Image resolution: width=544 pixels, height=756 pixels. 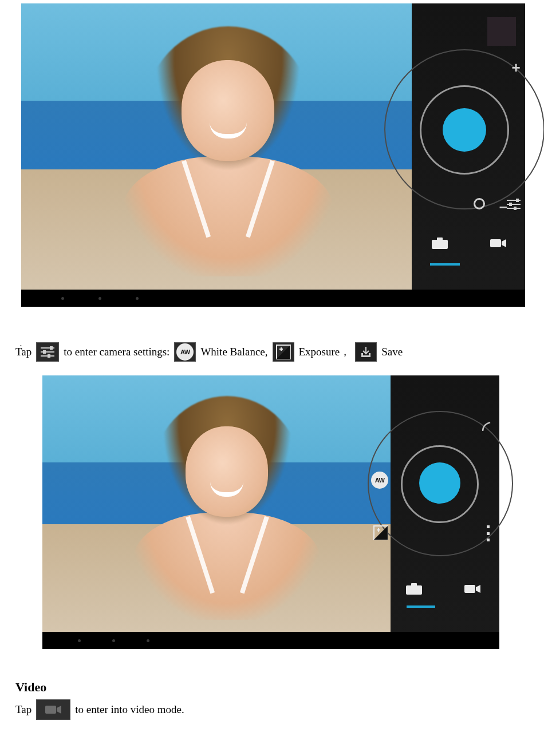 I want to click on text-exposure: Exposure, so click(x=320, y=351).